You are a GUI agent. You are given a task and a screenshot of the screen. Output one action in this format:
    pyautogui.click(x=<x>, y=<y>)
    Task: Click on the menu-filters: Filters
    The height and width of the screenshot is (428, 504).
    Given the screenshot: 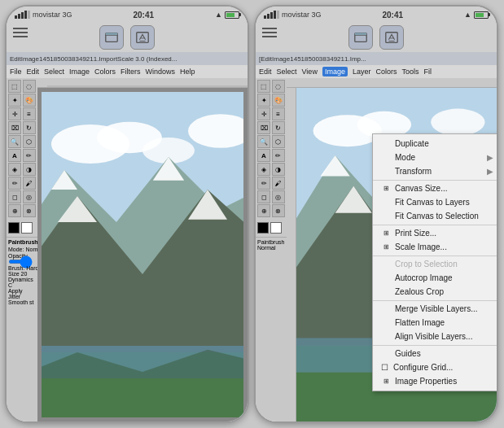 What is the action you would take?
    pyautogui.click(x=130, y=72)
    